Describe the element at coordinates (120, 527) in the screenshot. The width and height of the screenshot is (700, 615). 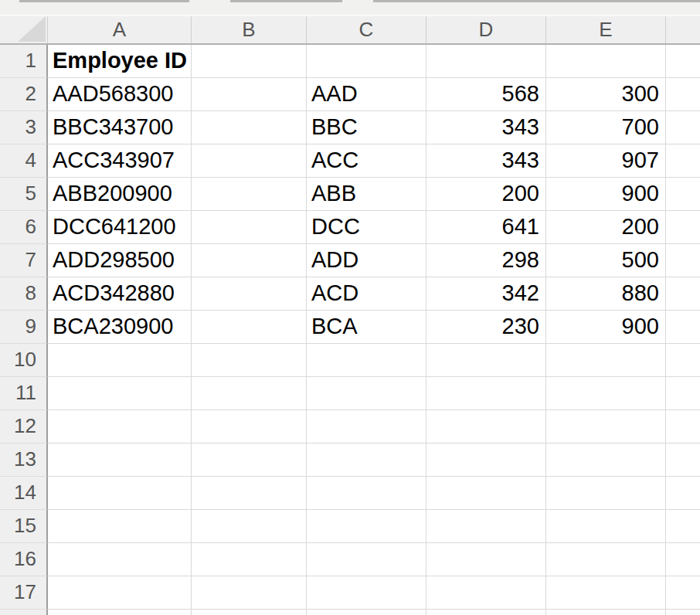
I see `cell-A15` at that location.